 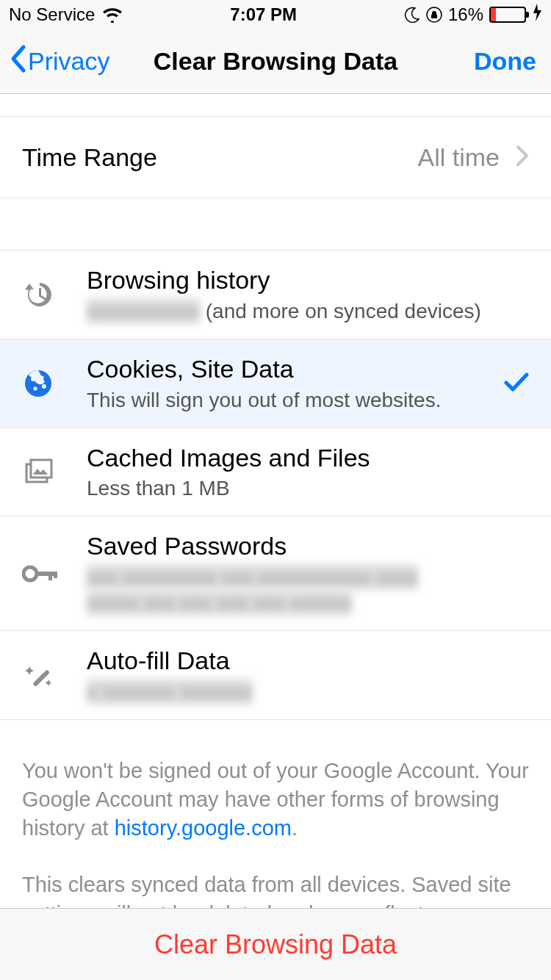 What do you see at coordinates (516, 383) in the screenshot?
I see `checkmark-icon` at bounding box center [516, 383].